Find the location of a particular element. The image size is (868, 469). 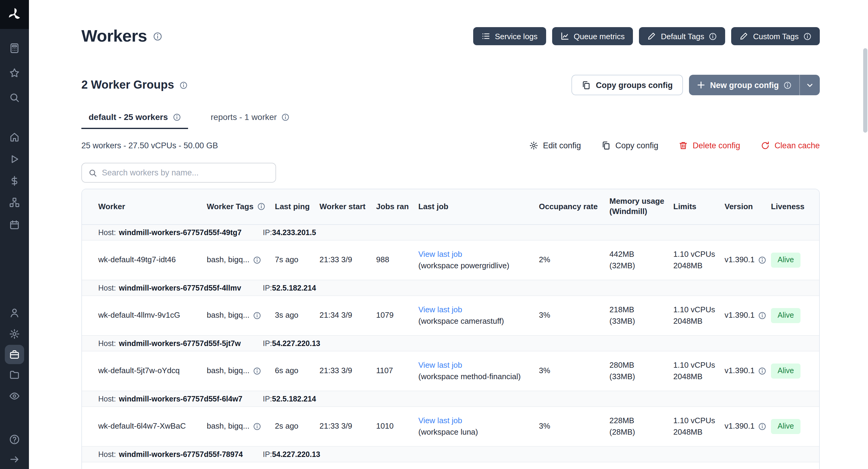

runs-play-icon is located at coordinates (14, 159).